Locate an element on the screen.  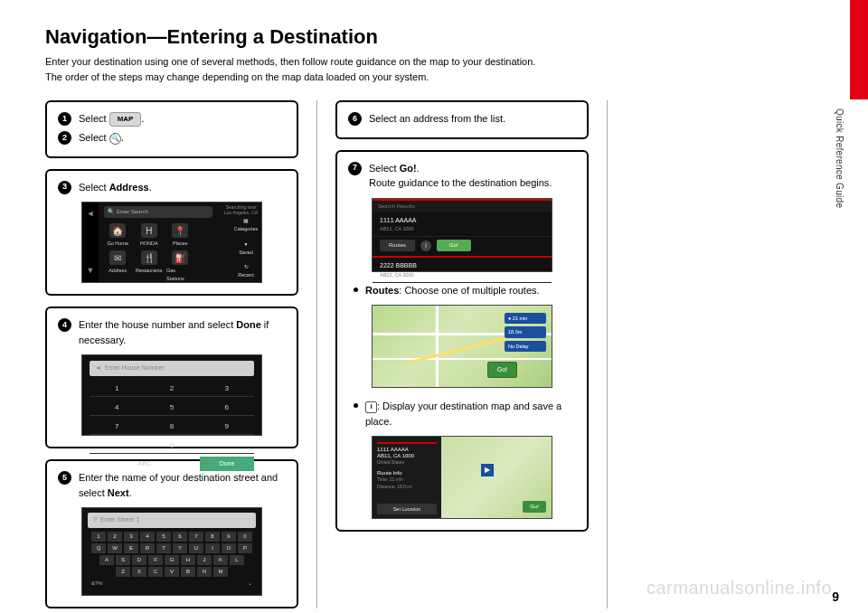
chip-time: ● 21 min is located at coordinates (525, 318).